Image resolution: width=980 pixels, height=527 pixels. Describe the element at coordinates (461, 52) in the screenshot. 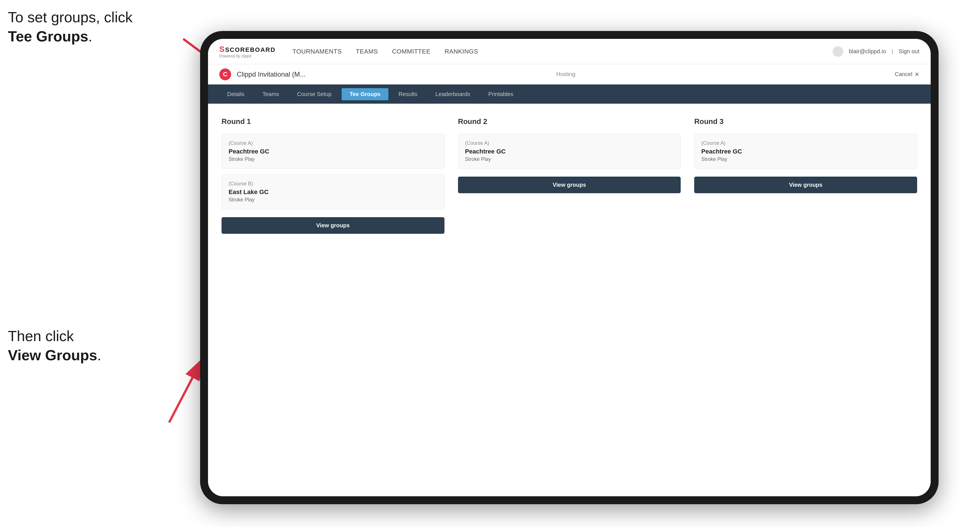

I see `nav-rankings: RANKINGS` at that location.